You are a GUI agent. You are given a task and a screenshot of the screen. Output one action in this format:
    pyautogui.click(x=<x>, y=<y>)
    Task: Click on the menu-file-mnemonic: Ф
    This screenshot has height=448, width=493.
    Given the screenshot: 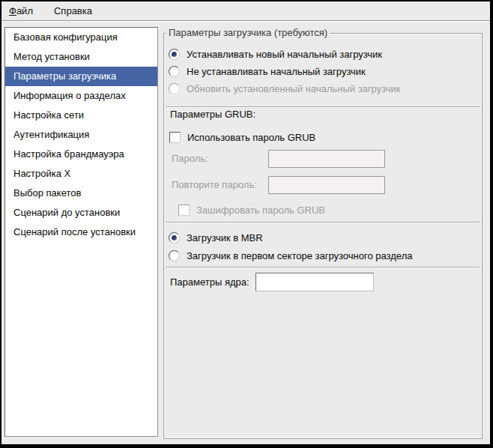 What is the action you would take?
    pyautogui.click(x=13, y=10)
    